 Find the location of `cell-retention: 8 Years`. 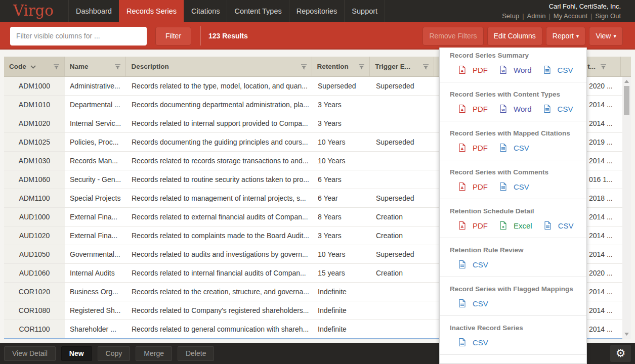

cell-retention: 8 Years is located at coordinates (342, 217).